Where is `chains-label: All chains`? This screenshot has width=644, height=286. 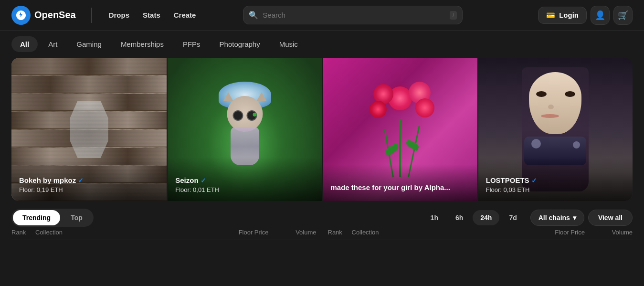
chains-label: All chains is located at coordinates (554, 218).